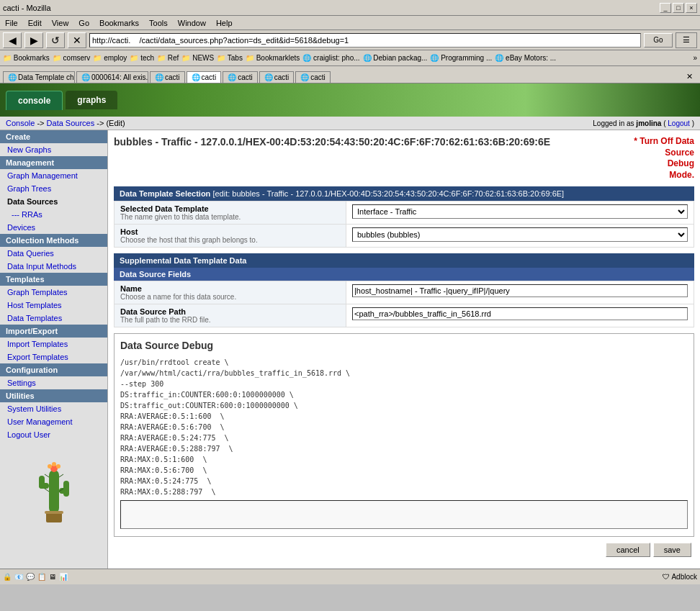 This screenshot has height=611, width=700. What do you see at coordinates (168, 58) in the screenshot?
I see `bookmark-ref: 📁 Ref` at bounding box center [168, 58].